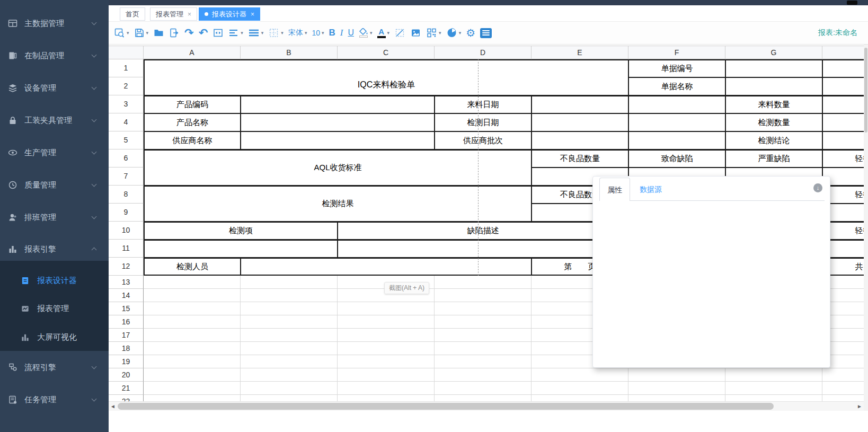 The height and width of the screenshot is (432, 868). What do you see at coordinates (126, 231) in the screenshot?
I see `row-header: 10` at bounding box center [126, 231].